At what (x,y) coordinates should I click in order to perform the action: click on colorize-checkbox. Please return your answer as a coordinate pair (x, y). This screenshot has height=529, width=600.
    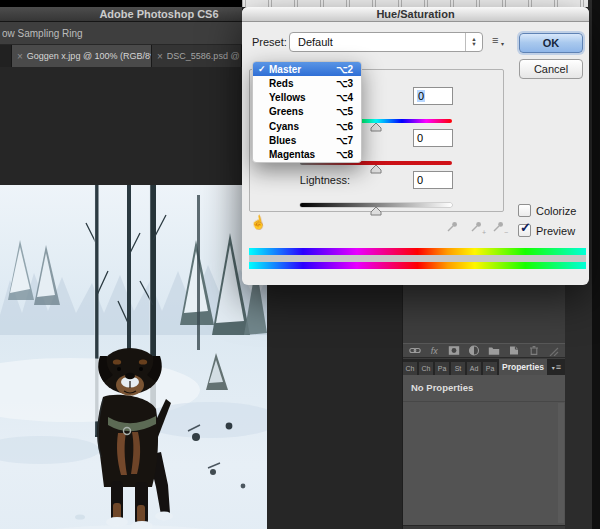
    Looking at the image, I should click on (524, 210).